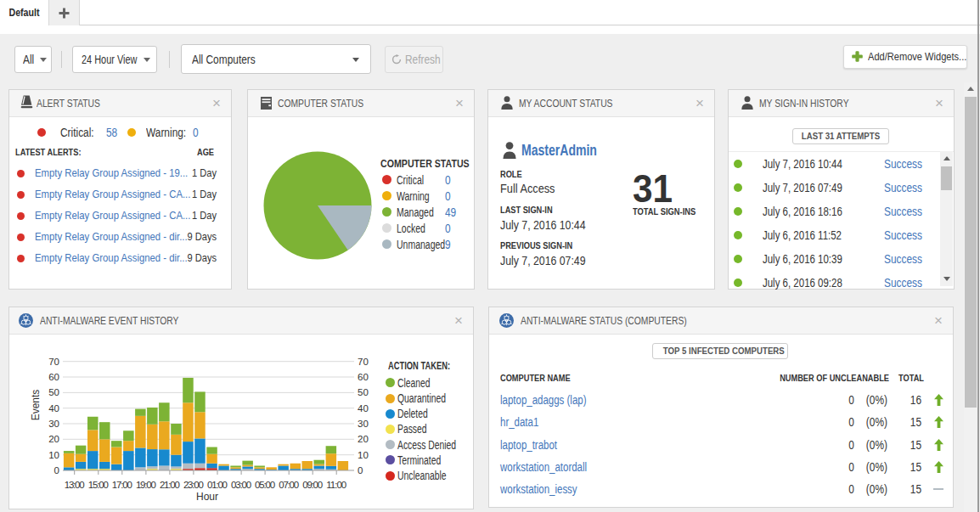 Image resolution: width=980 pixels, height=512 pixels. Describe the element at coordinates (54, 424) in the screenshot. I see `svg-text: 30` at that location.